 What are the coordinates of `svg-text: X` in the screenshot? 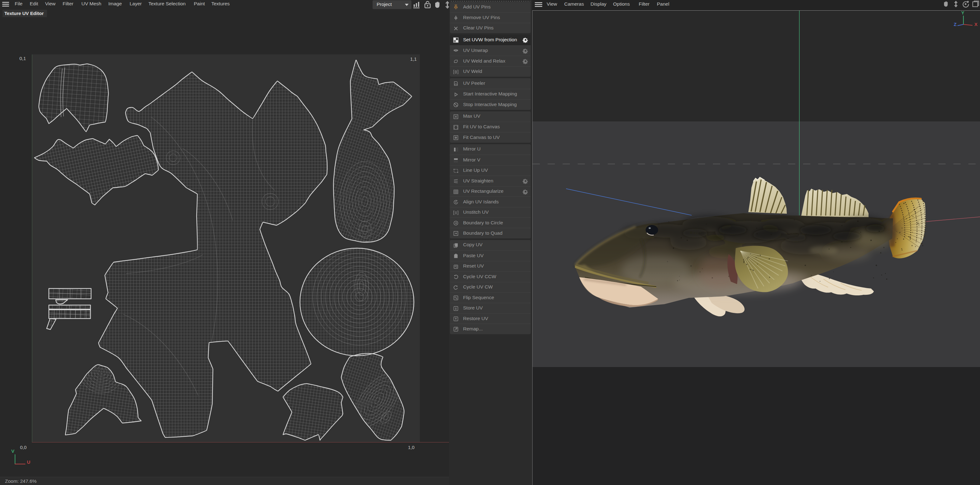 It's located at (976, 24).